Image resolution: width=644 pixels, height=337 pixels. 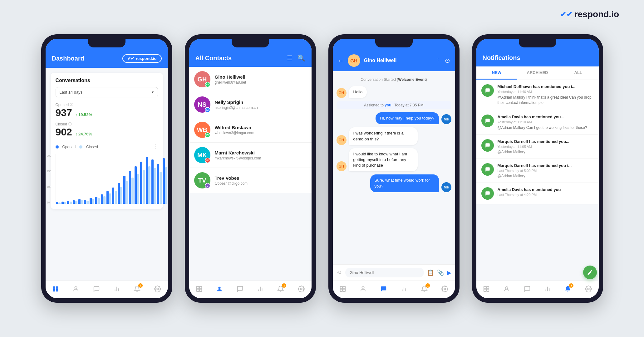 I want to click on nav-c-settings, so click(x=301, y=289).